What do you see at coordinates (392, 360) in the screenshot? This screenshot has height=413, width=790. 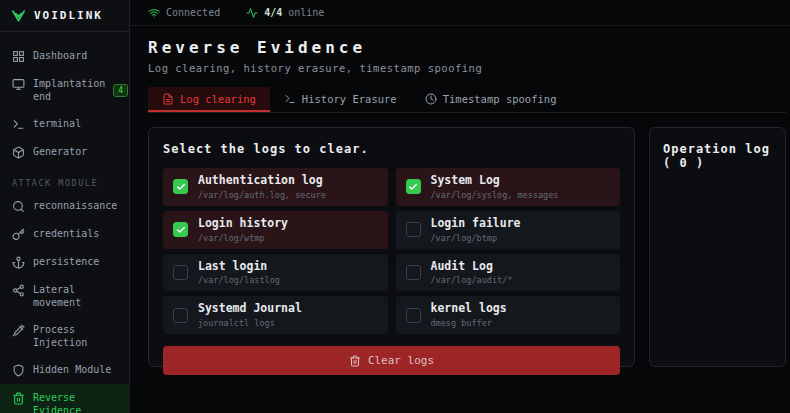 I see `clear-logs-button: Clear logs` at bounding box center [392, 360].